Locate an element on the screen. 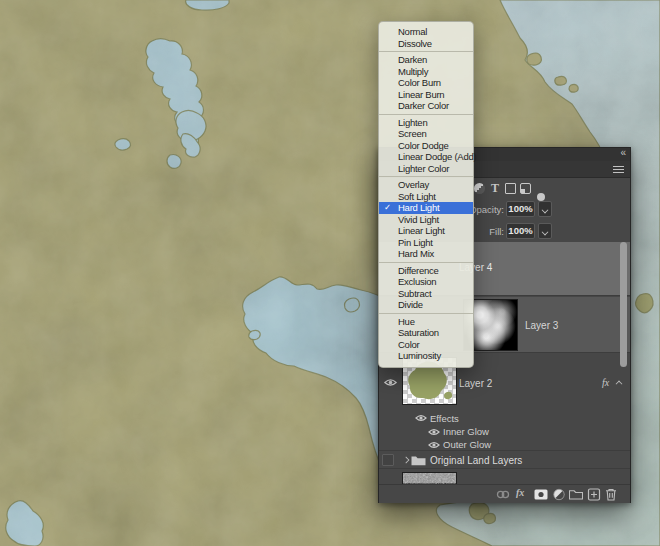  panel-scrollbar is located at coordinates (624, 304).